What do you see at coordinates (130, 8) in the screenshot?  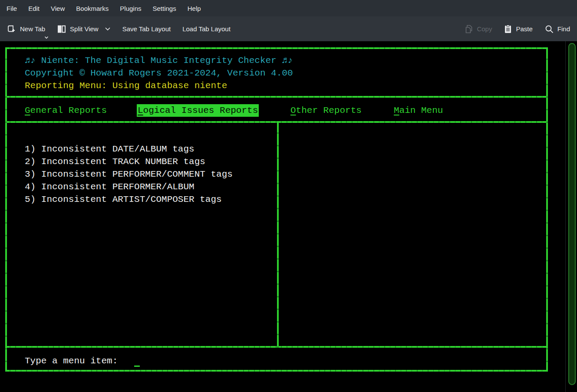 I see `menu-plugins: Plugins` at bounding box center [130, 8].